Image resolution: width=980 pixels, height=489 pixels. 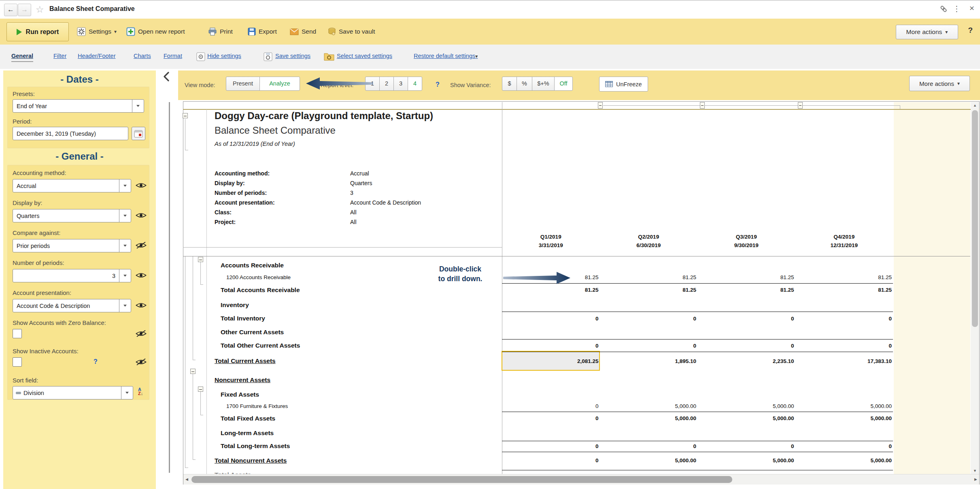 What do you see at coordinates (581, 479) in the screenshot?
I see `horizontal-scrollbar: ◀ ▶` at bounding box center [581, 479].